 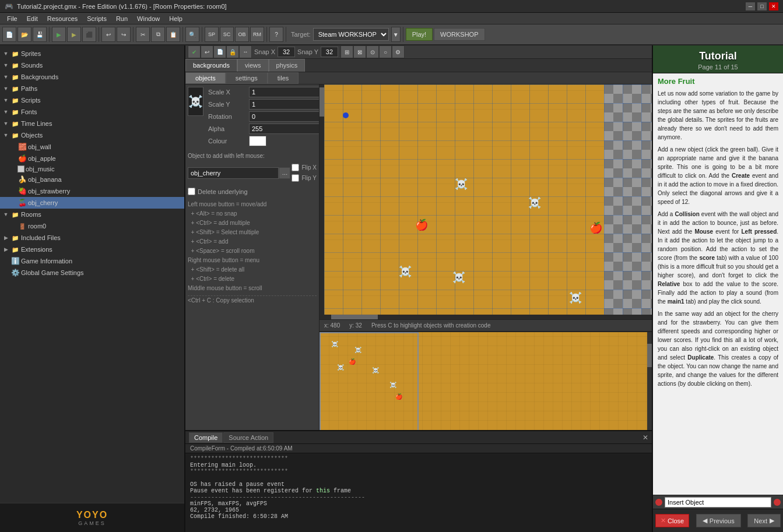 What do you see at coordinates (285, 117) in the screenshot?
I see `rotation-input` at bounding box center [285, 117].